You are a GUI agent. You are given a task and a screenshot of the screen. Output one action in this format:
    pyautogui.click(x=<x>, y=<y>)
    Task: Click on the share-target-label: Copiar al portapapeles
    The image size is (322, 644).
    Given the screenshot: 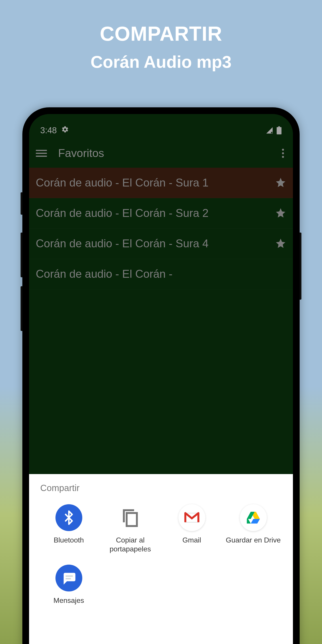 What is the action you would take?
    pyautogui.click(x=130, y=544)
    